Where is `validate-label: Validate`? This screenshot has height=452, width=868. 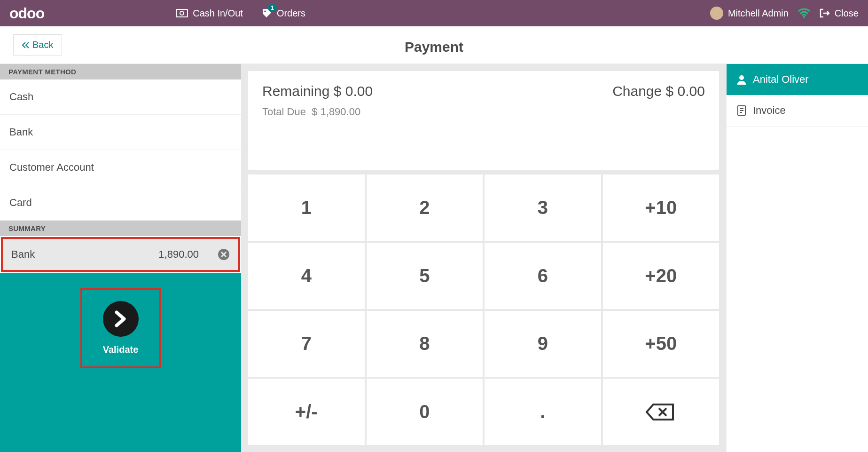
validate-label: Validate is located at coordinates (121, 350).